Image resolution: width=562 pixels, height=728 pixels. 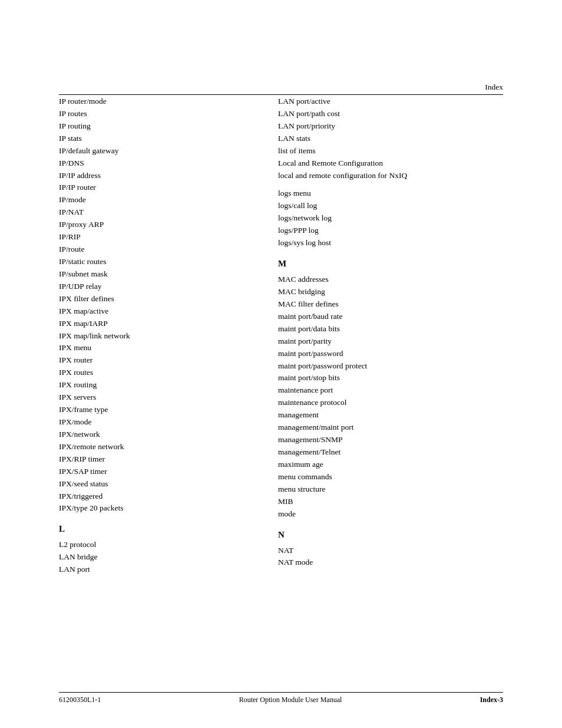 What do you see at coordinates (391, 151) in the screenshot?
I see `list-item: list of items` at bounding box center [391, 151].